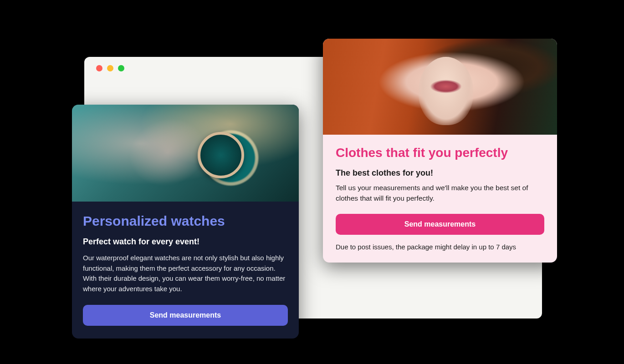  What do you see at coordinates (99, 68) in the screenshot?
I see `close-icon` at bounding box center [99, 68].